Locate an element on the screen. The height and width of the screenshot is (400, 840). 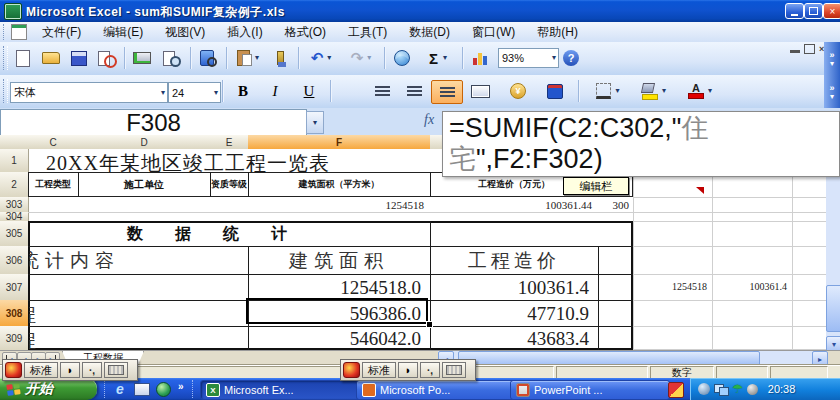
tray-network-icon is located at coordinates (721, 390).